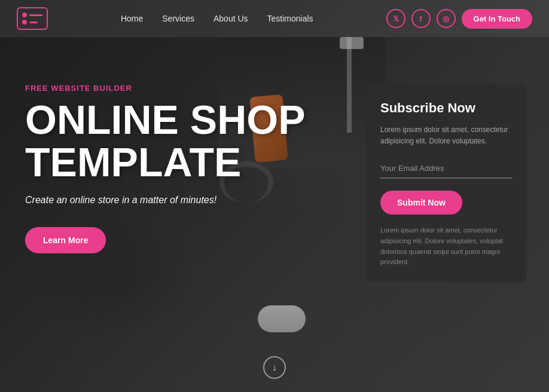 Image resolution: width=549 pixels, height=392 pixels. I want to click on nav-link-services: Services, so click(178, 19).